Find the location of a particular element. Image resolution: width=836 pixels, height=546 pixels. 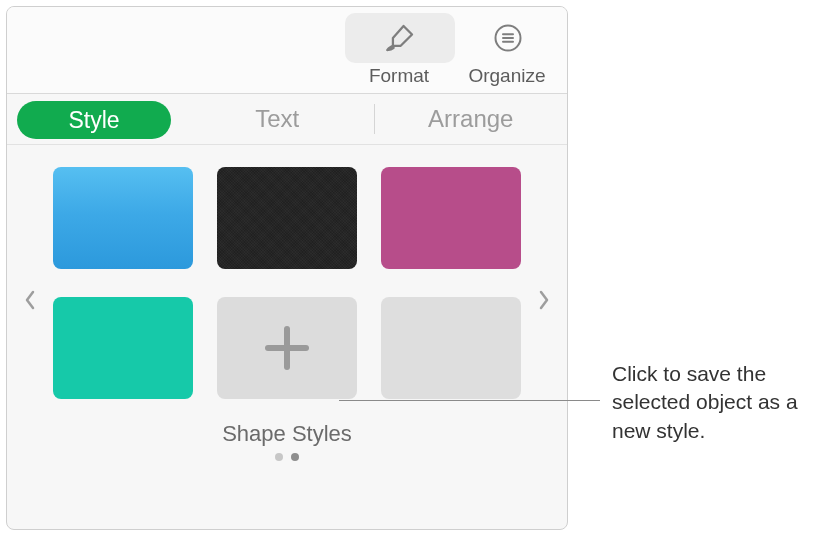

style-swatch-empty is located at coordinates (451, 348).